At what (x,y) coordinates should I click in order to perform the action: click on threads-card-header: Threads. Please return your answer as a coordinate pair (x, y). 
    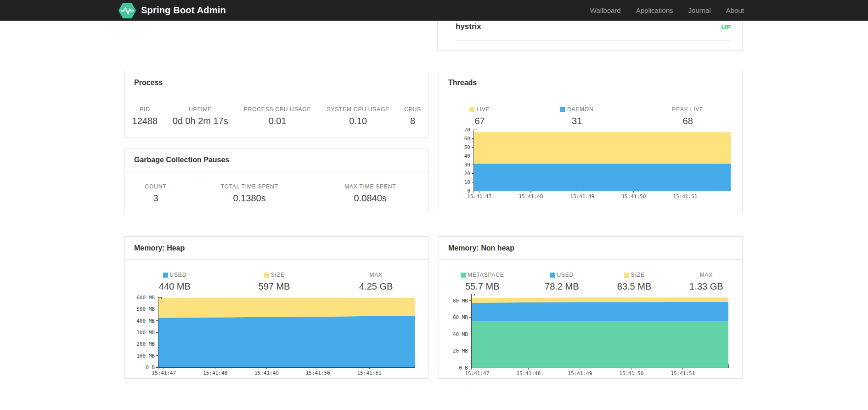
    Looking at the image, I should click on (591, 83).